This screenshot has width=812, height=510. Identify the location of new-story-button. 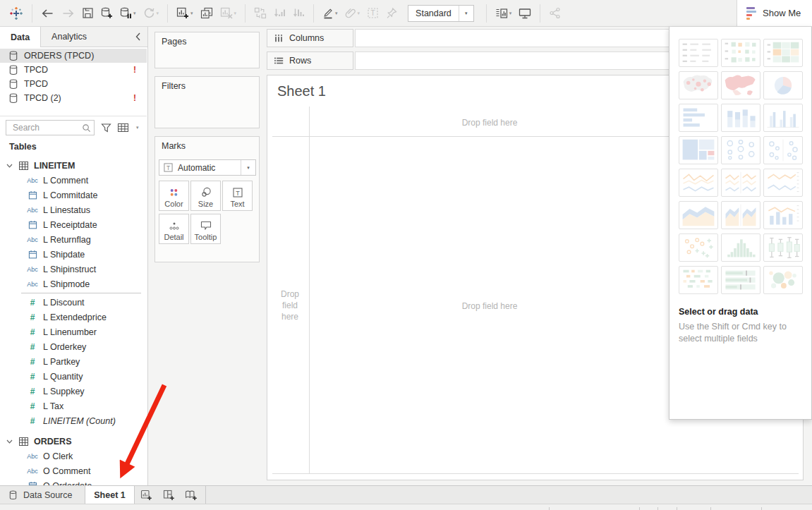
(191, 495).